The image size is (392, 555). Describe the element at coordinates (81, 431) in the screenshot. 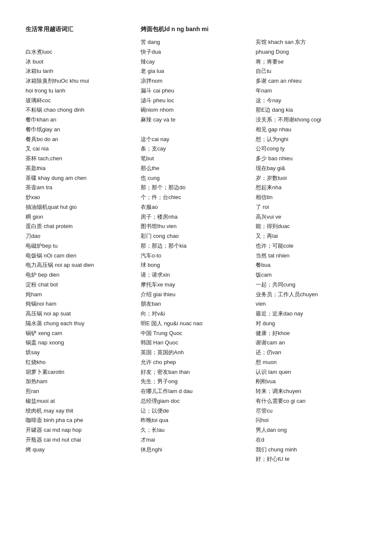

I see `entry-0-40: 开罐器 cai md nap hop` at that location.